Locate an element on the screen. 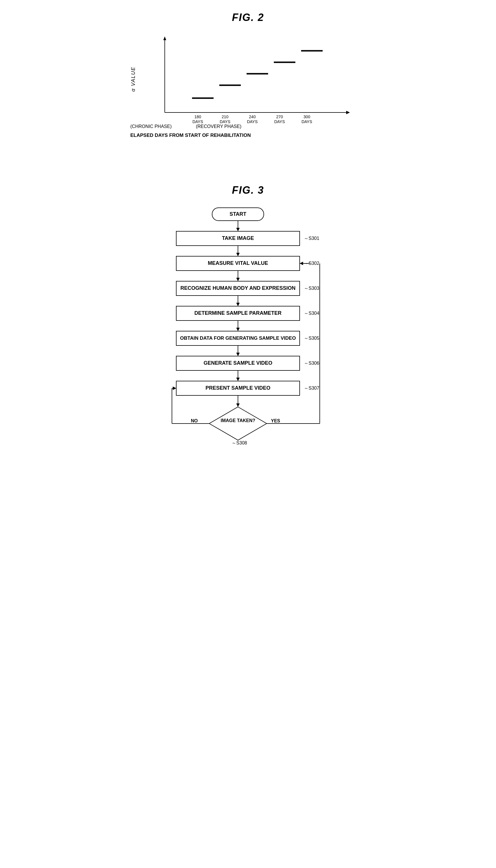  svg-text: NO is located at coordinates (194, 421).